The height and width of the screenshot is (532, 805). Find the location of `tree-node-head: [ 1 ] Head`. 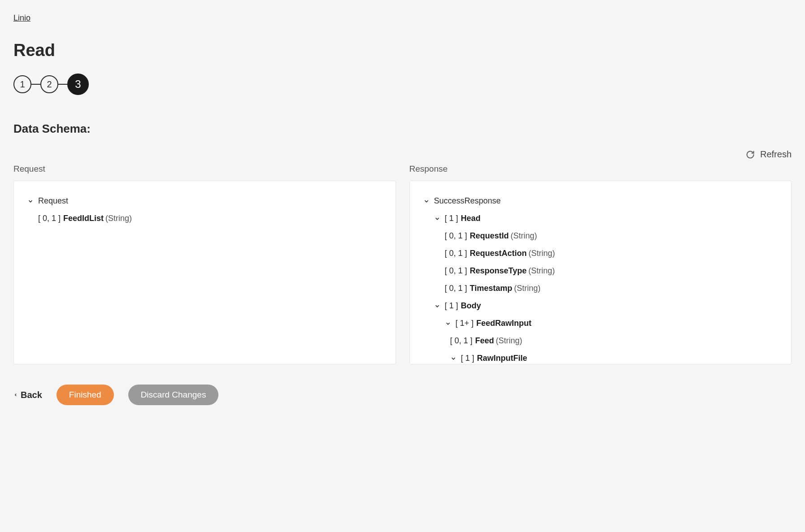

tree-node-head: [ 1 ] Head is located at coordinates (601, 219).